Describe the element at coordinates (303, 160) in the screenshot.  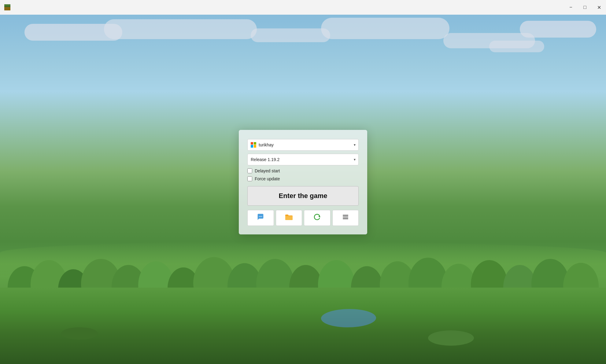
I see `version-dropdown-wrapper: Release 1.19.2 ▾` at that location.